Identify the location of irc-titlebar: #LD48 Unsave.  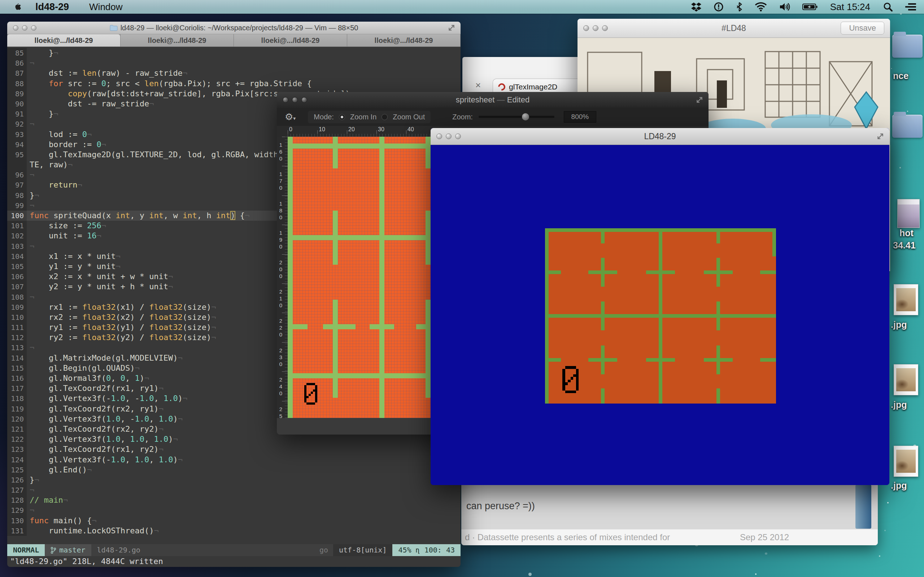
(734, 28).